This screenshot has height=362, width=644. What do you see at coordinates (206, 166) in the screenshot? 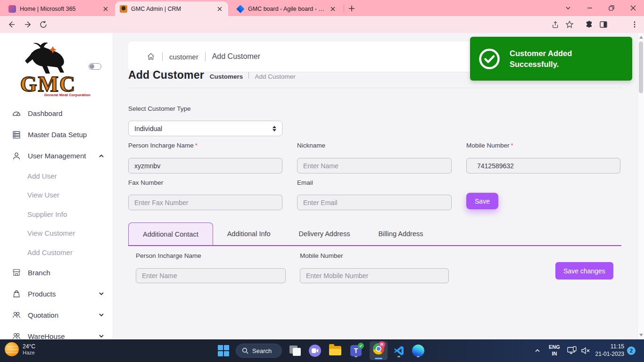
I see `person-incharge-input` at bounding box center [206, 166].